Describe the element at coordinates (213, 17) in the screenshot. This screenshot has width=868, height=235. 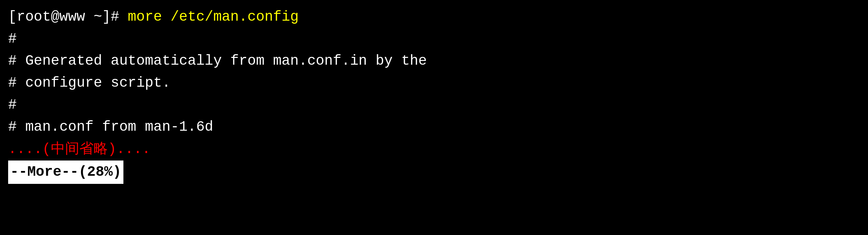
I see `command: more /etc/man.config` at that location.